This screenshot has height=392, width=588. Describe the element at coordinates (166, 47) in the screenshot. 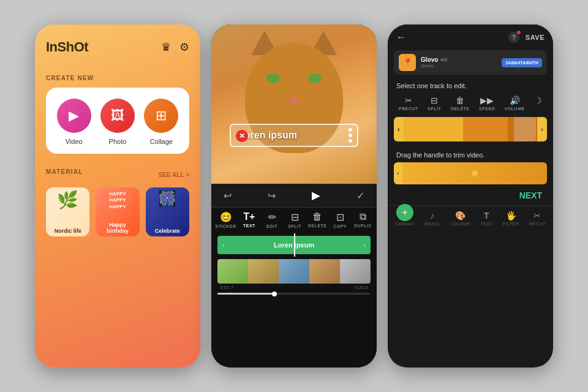

I see `crown-icon: ♛` at that location.